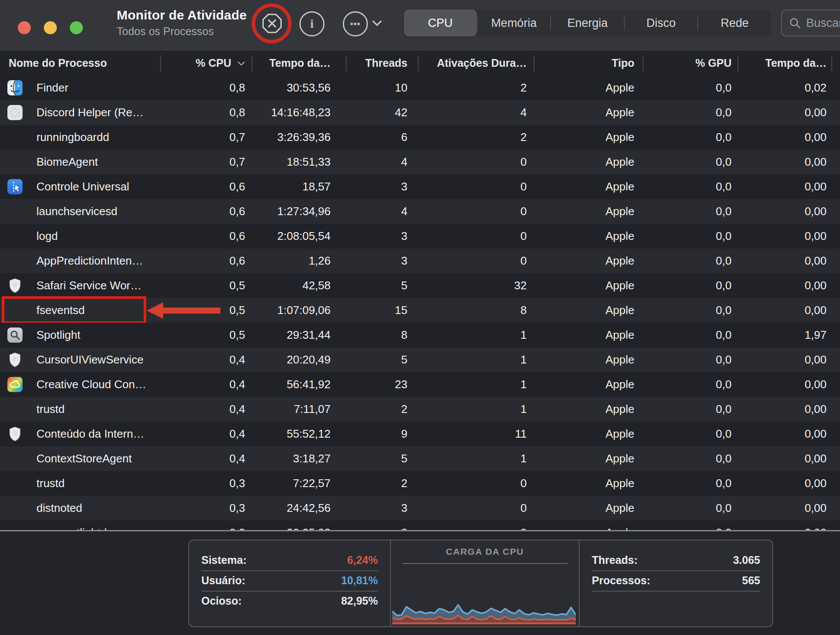 This screenshot has width=840, height=635. I want to click on cell-wakeups: 4, so click(479, 113).